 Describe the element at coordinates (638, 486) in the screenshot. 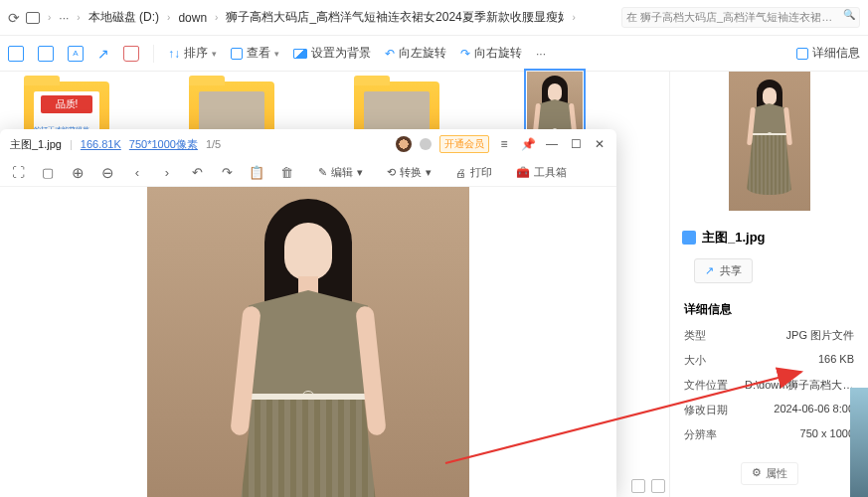

I see `grid-view-icon` at that location.